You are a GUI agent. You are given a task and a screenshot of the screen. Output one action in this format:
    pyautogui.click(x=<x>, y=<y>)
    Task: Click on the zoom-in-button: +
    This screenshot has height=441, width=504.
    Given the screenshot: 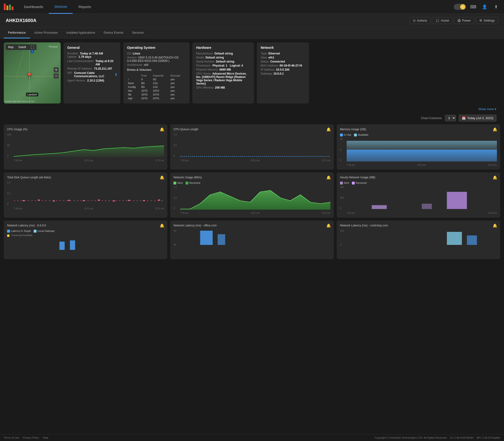 What is the action you would take?
    pyautogui.click(x=56, y=70)
    